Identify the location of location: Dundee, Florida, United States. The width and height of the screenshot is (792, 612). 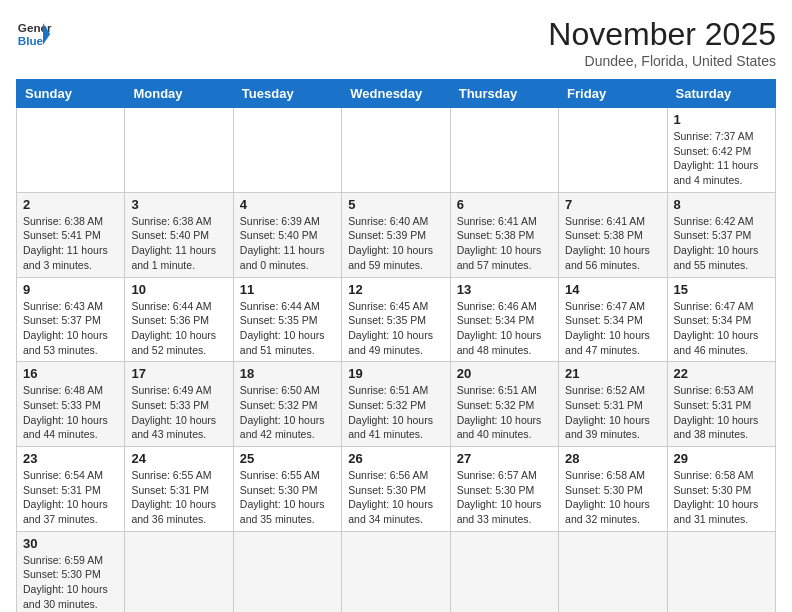
(662, 61).